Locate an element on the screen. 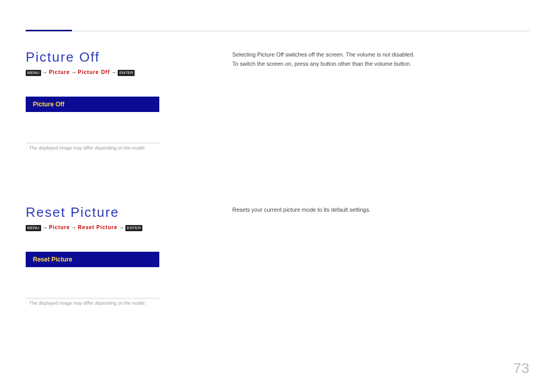 This screenshot has width=555, height=392. body-text-picture-off-1: Selecting Picture Off switches off the s… is located at coordinates (381, 54).